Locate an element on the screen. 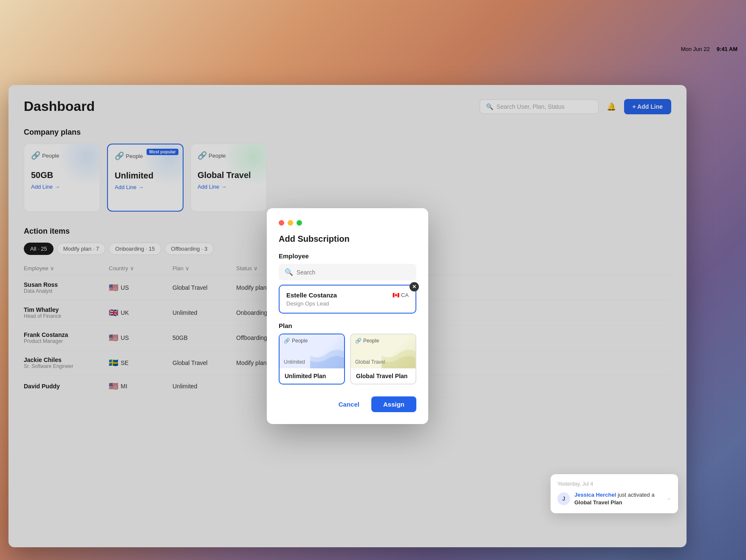 The image size is (746, 560). notification-actor: Jessica Herchel is located at coordinates (595, 495).